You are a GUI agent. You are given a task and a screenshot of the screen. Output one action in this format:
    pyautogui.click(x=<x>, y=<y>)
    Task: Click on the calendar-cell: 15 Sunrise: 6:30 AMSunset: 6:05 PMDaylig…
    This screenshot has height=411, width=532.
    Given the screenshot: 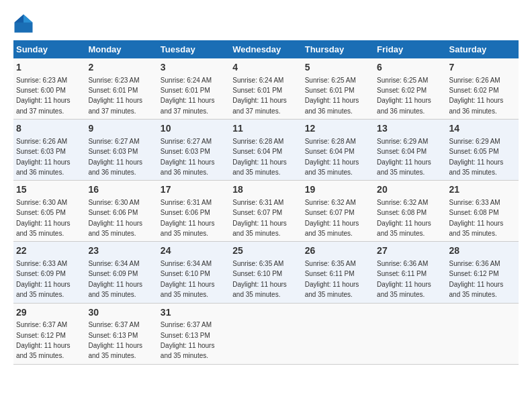 What is the action you would take?
    pyautogui.click(x=50, y=211)
    